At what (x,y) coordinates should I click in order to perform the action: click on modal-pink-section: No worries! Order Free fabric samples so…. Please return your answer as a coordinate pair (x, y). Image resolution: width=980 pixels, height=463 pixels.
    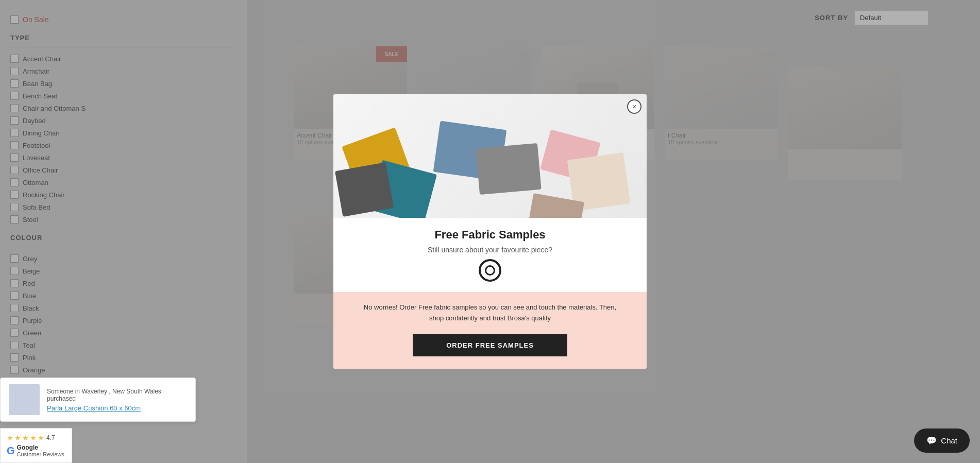
    Looking at the image, I should click on (490, 331).